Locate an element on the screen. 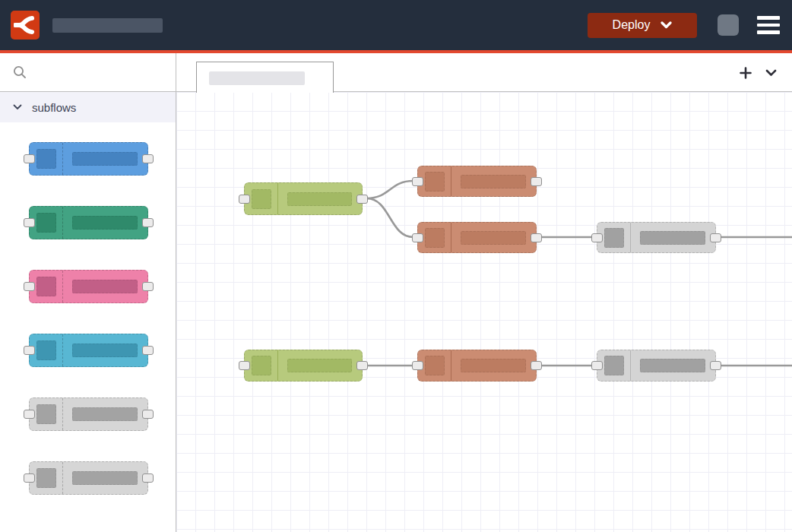 Image resolution: width=792 pixels, height=532 pixels. deploy-button: Deploy is located at coordinates (642, 26).